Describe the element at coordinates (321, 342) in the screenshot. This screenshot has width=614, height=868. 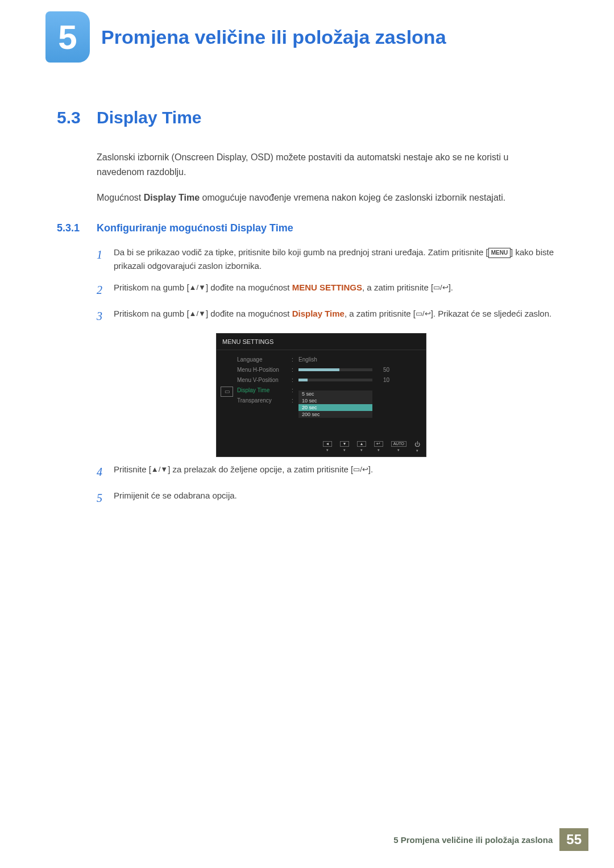
I see `osd-title: MENU SETTINGS` at that location.